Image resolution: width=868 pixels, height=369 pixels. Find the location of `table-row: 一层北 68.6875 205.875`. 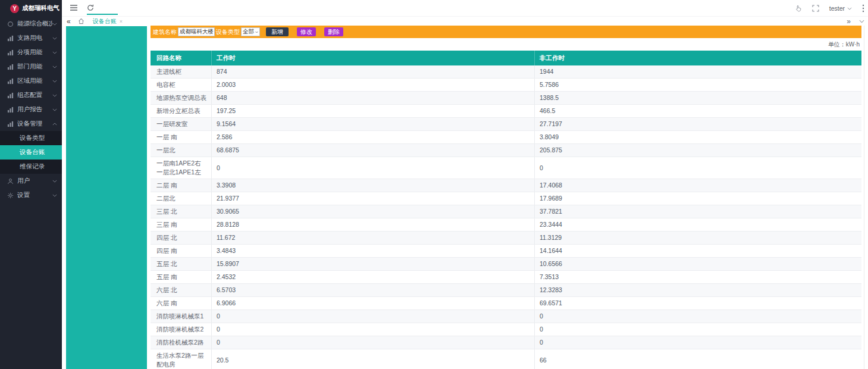

table-row: 一层北 68.6875 205.875 is located at coordinates (506, 151).